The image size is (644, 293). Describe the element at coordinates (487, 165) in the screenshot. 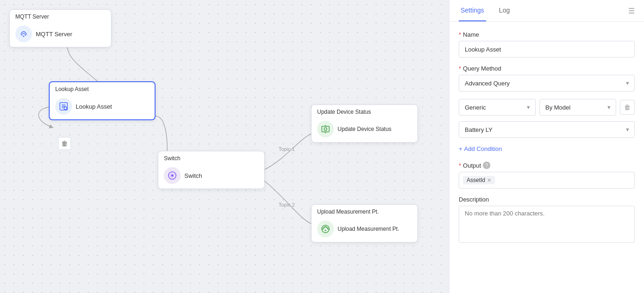

I see `output-help-icon: ?` at that location.